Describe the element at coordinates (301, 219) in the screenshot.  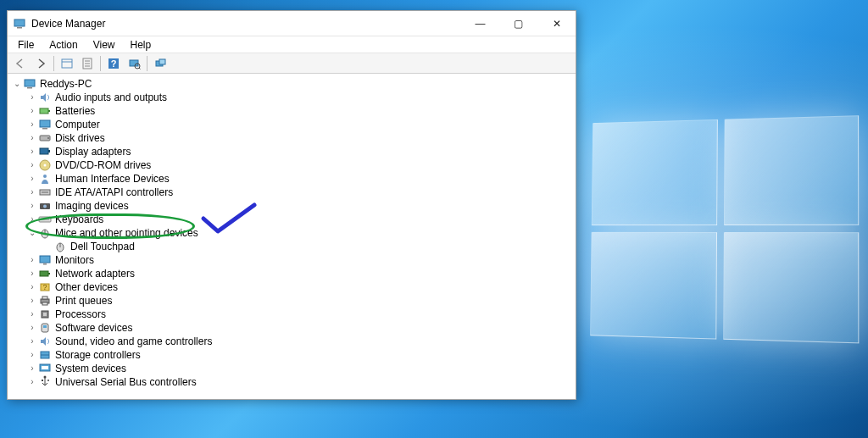
I see `category-keyboards: › Keyboards` at that location.